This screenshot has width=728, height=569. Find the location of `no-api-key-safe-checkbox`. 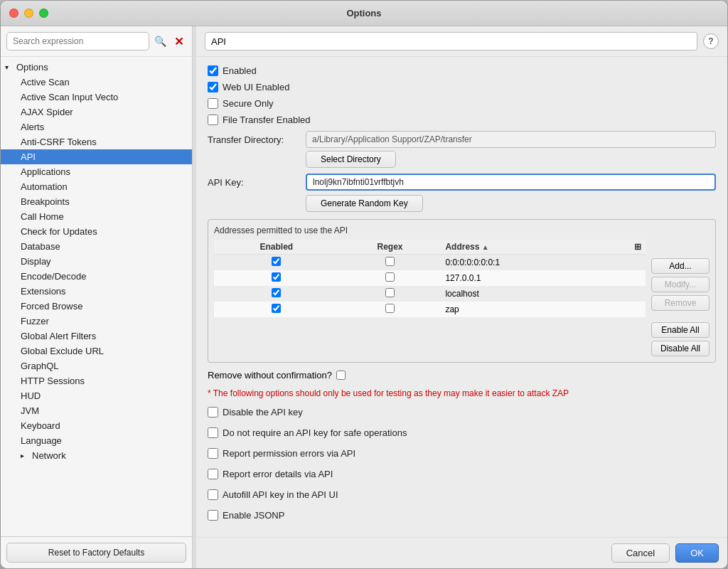

no-api-key-safe-checkbox is located at coordinates (213, 432).